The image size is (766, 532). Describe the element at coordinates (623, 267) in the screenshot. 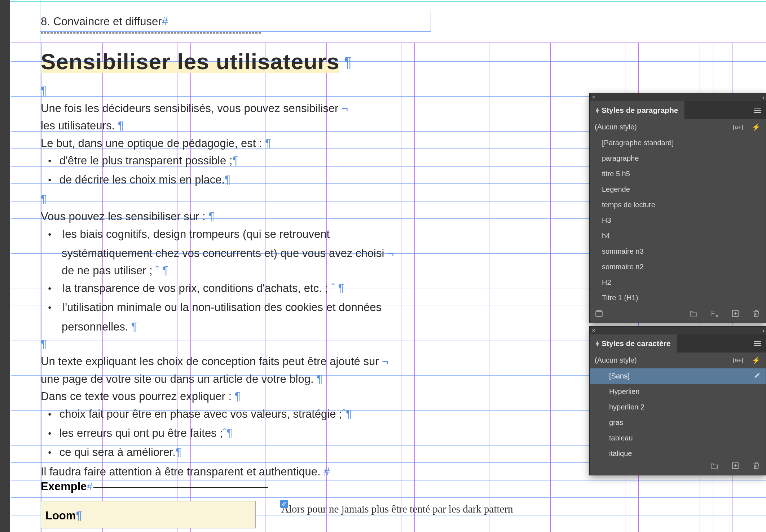

I see `style-name: sommaire n2` at that location.